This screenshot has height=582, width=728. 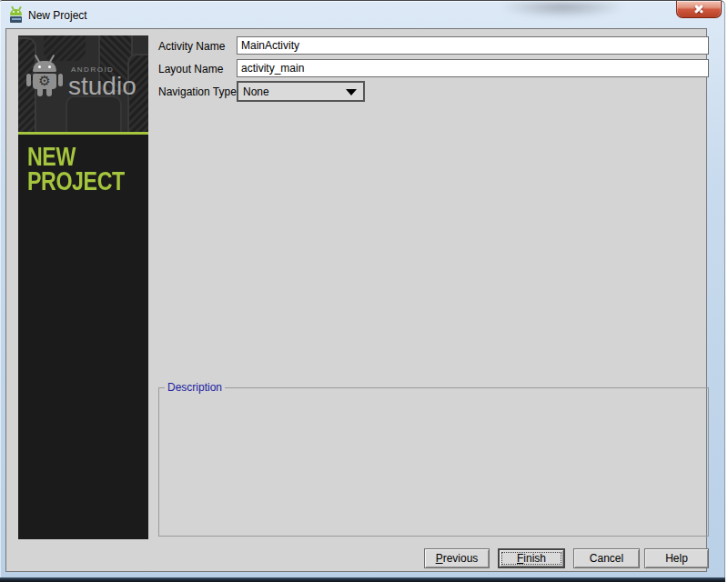 What do you see at coordinates (76, 182) in the screenshot?
I see `wizard-step-title-line2: PROJECT` at bounding box center [76, 182].